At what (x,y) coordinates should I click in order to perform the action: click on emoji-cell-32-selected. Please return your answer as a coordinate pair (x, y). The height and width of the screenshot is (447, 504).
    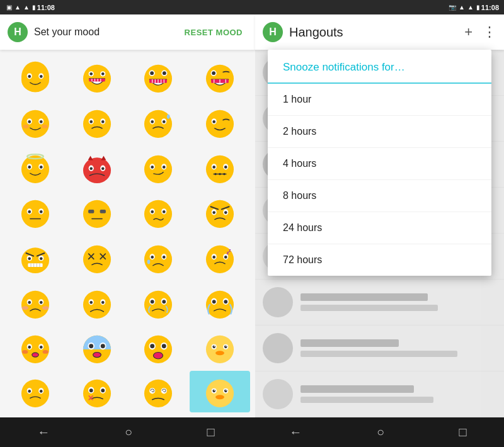
    Looking at the image, I should click on (220, 392).